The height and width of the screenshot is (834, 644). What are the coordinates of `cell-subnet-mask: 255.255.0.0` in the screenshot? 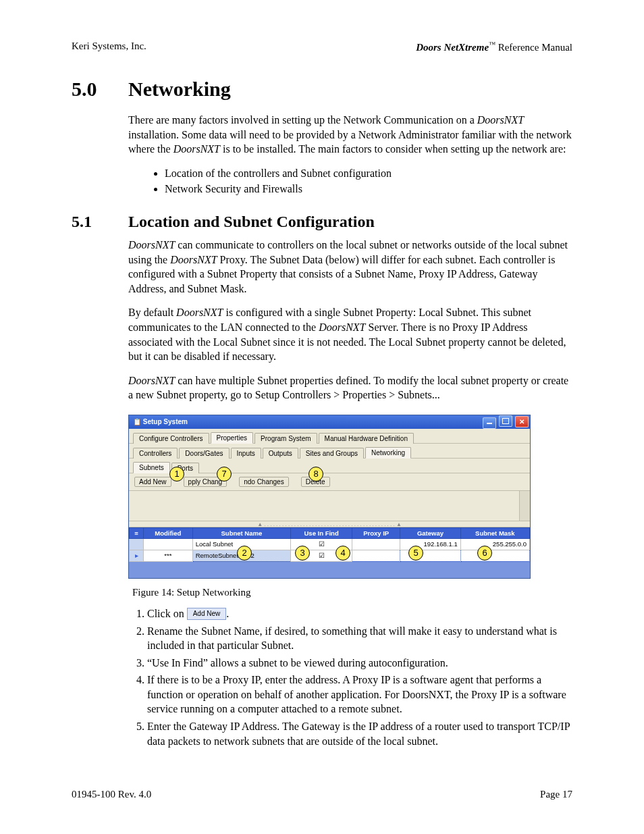 It's located at (495, 544).